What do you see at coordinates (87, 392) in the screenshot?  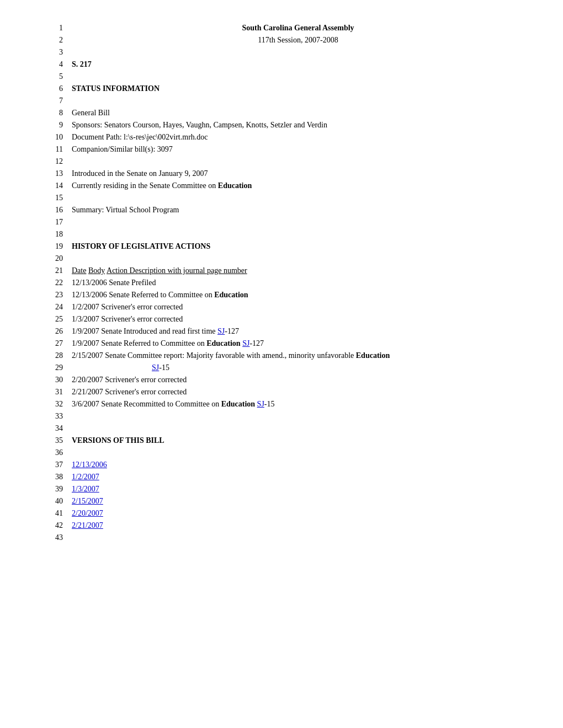 I see `row31-date: 2/21/2007` at bounding box center [87, 392].